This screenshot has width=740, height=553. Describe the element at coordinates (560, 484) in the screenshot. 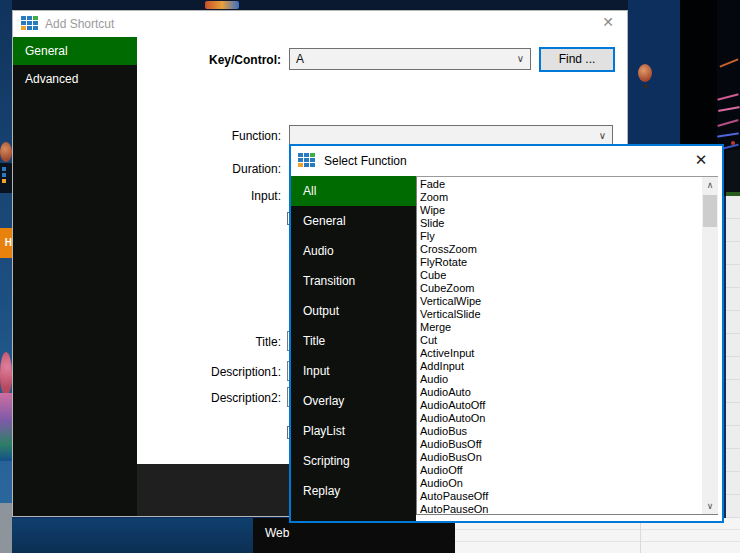

I see `list-item-function: AudioOn` at that location.